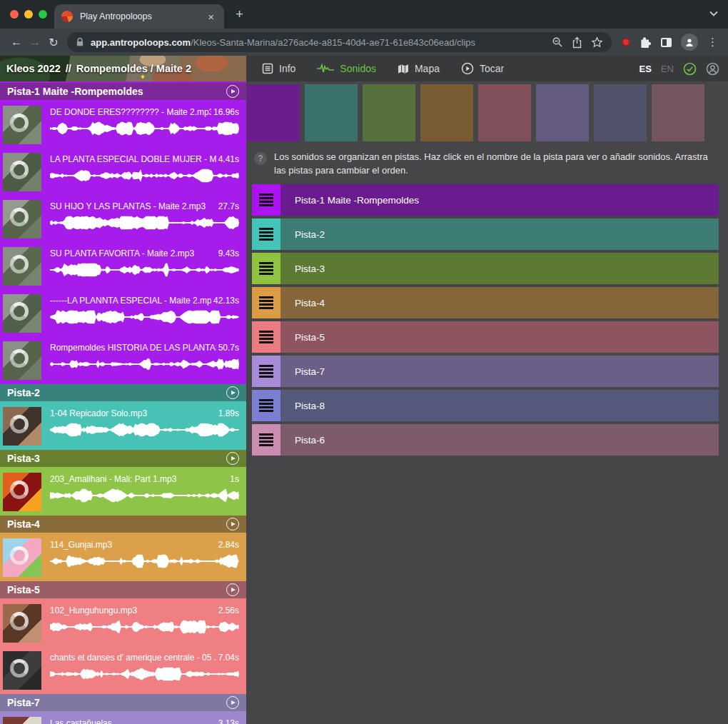 The width and height of the screenshot is (728, 724). What do you see at coordinates (485, 371) in the screenshot?
I see `track-row: Pista-7` at bounding box center [485, 371].